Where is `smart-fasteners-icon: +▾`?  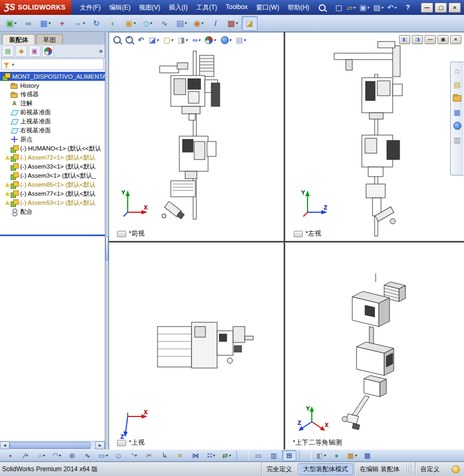 smart-fasteners-icon: +▾ is located at coordinates (62, 23).